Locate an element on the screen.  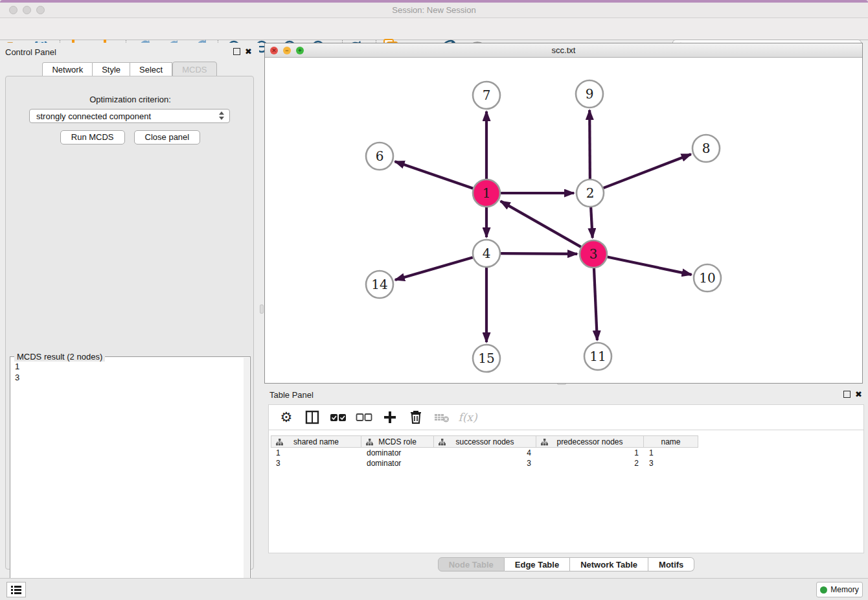
column-header-label: successor nodes is located at coordinates (485, 442).